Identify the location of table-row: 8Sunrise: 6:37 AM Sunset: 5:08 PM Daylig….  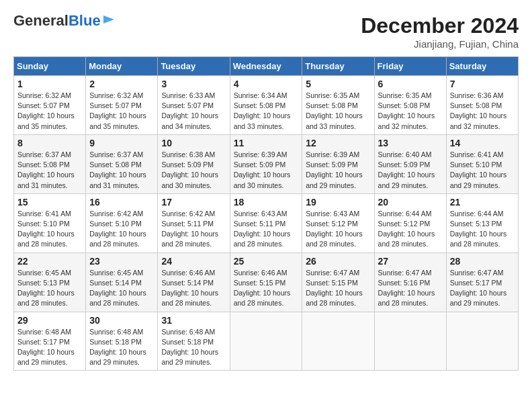
(50, 164).